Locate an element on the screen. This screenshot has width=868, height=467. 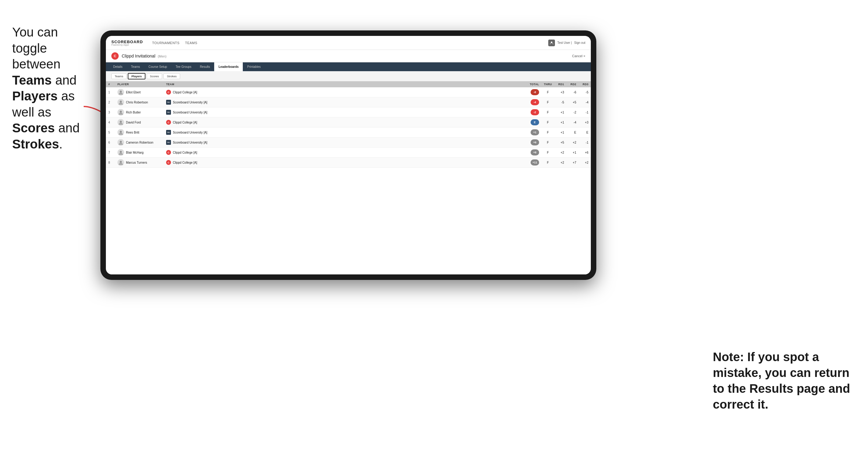
player-name: Rees Britt is located at coordinates (133, 132).